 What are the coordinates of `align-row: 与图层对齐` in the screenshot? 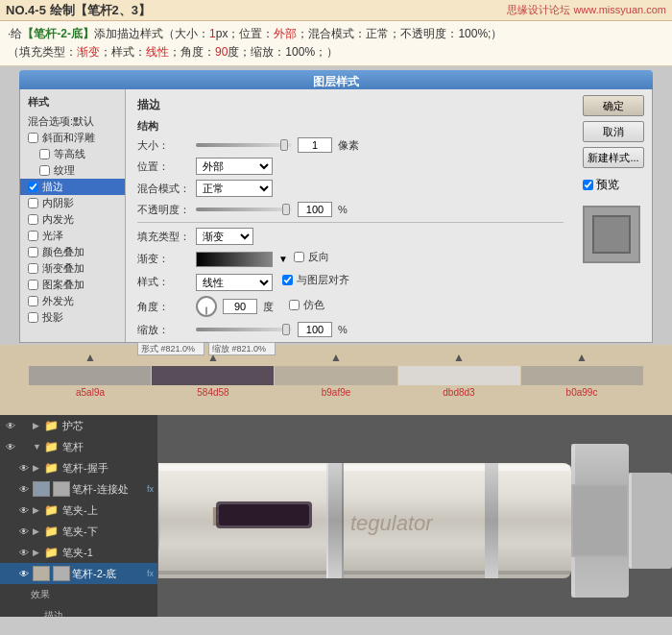 It's located at (316, 281).